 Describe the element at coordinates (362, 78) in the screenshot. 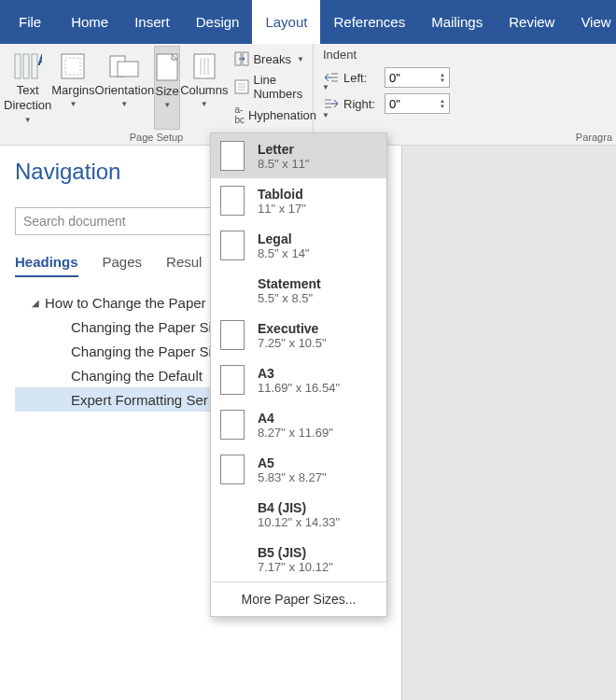

I see `indent-left-label: Left:` at that location.